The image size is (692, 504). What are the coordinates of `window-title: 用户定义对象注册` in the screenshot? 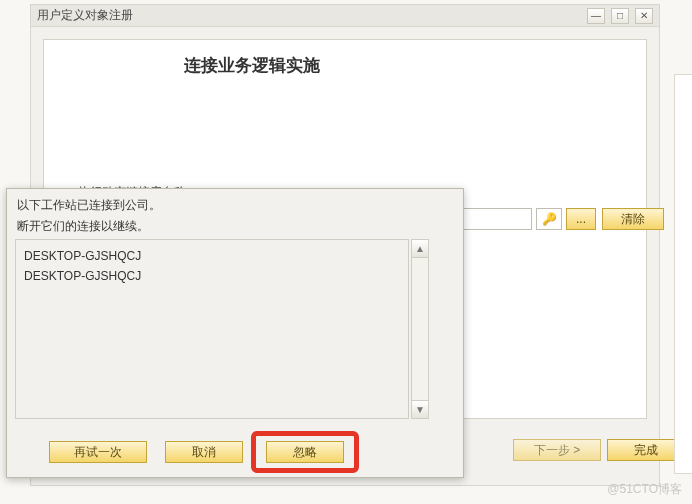 It's located at (85, 16).